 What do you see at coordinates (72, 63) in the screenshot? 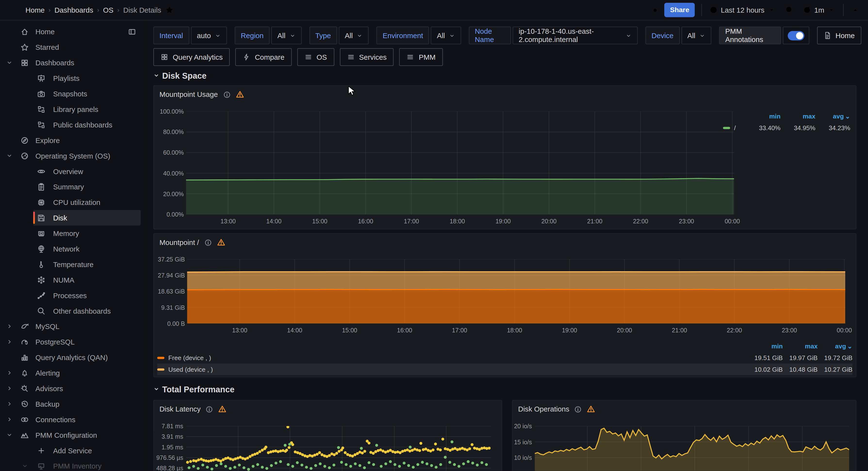
I see `sidebar-item-dashboards: Dashboards` at bounding box center [72, 63].